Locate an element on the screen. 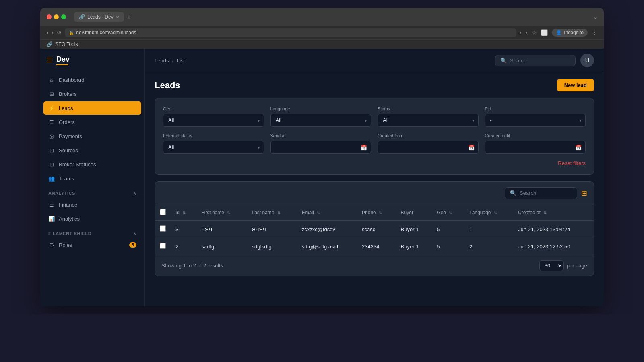 The width and height of the screenshot is (644, 362). th-geo: Geo ⇅ is located at coordinates (448, 213).